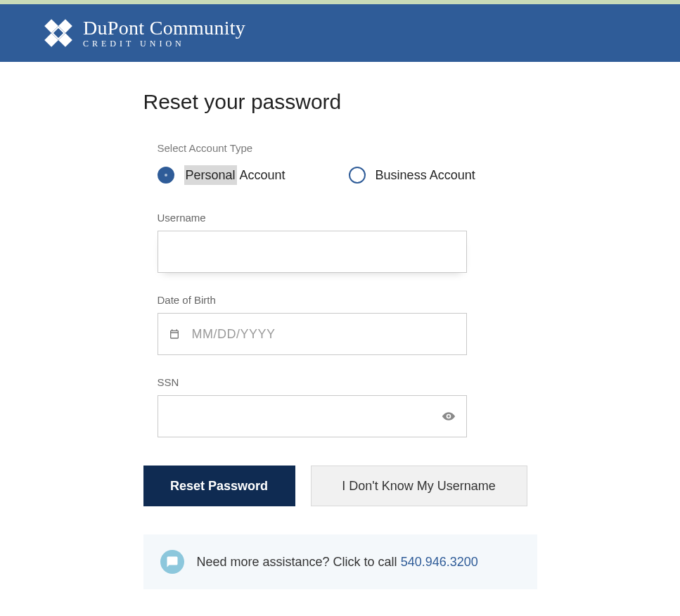 This screenshot has height=616, width=680. I want to click on logo-text: DuPont Community CREDIT UNION, so click(165, 33).